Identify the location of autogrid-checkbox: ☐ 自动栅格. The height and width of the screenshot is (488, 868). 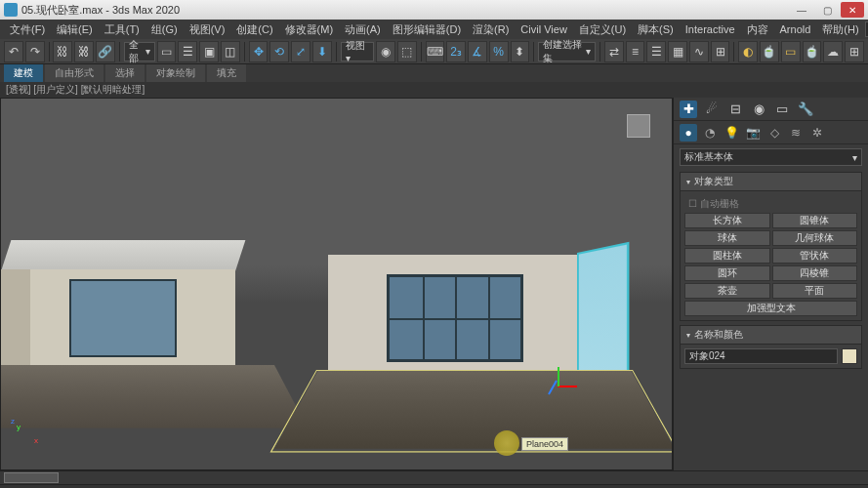
(771, 204).